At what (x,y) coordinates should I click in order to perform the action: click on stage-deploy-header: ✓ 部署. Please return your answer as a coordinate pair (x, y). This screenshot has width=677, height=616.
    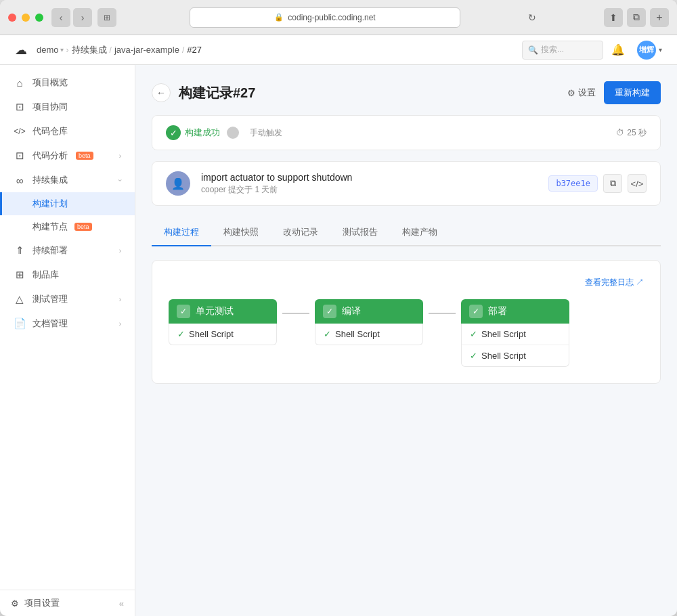
    Looking at the image, I should click on (515, 311).